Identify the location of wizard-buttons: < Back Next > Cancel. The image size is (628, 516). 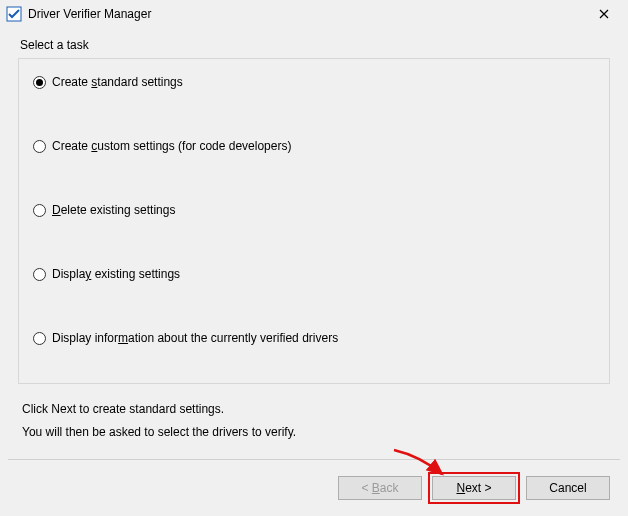
(474, 488).